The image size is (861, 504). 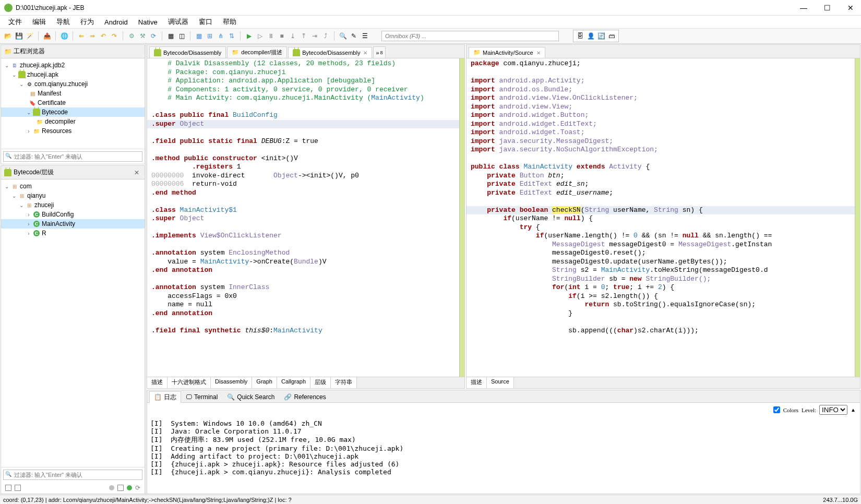 I want to click on tab-references: 🔗References, so click(x=305, y=397).